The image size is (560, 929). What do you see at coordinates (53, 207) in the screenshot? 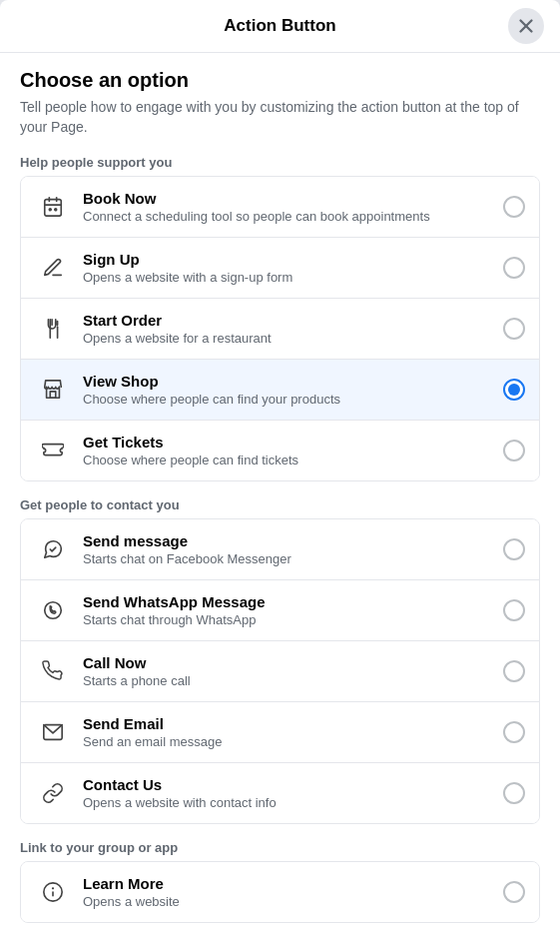
I see `calendar-icon` at bounding box center [53, 207].